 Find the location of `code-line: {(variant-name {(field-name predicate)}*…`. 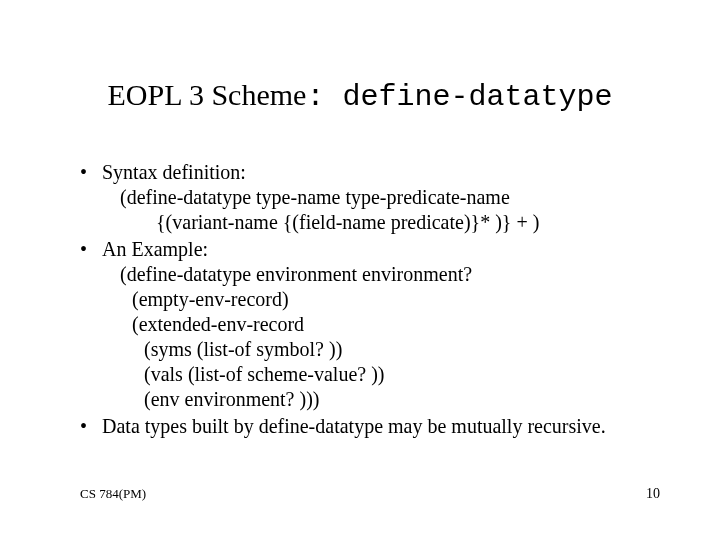

code-line: {(variant-name {(field-name predicate)}*… is located at coordinates (381, 222).